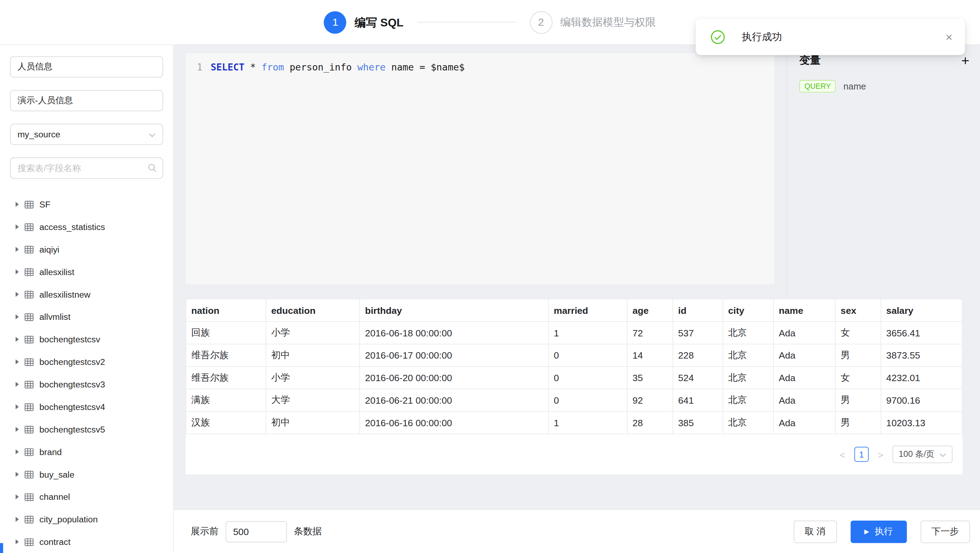 This screenshot has width=980, height=553. Describe the element at coordinates (87, 475) in the screenshot. I see `table-tree-item: buy_sale` at that location.